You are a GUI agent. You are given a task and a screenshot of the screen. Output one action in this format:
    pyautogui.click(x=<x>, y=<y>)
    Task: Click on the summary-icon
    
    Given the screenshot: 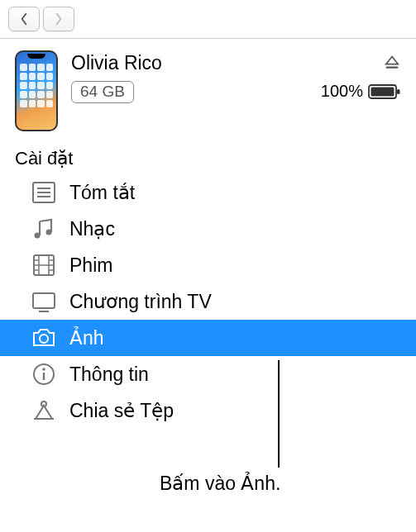 What is the action you would take?
    pyautogui.click(x=44, y=192)
    